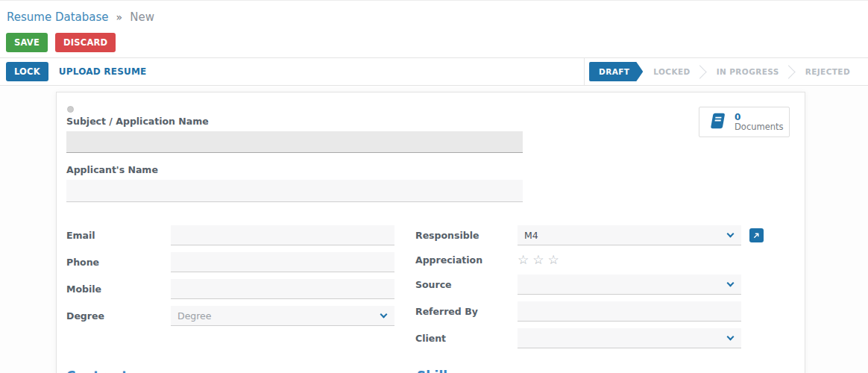 This screenshot has height=373, width=868. Describe the element at coordinates (467, 260) in the screenshot. I see `appreciation-label: Appreciation` at that location.